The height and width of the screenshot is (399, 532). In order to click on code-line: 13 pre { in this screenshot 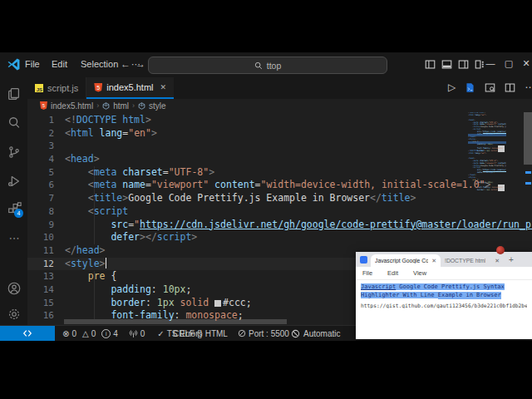, I will do `click(279, 277)`.